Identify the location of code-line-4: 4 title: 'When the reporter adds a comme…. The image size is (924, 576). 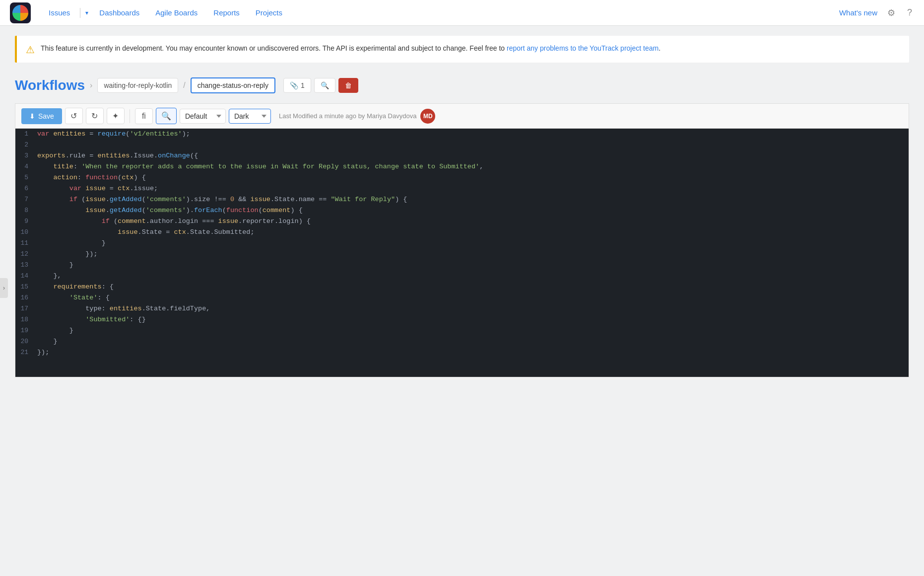
(462, 167).